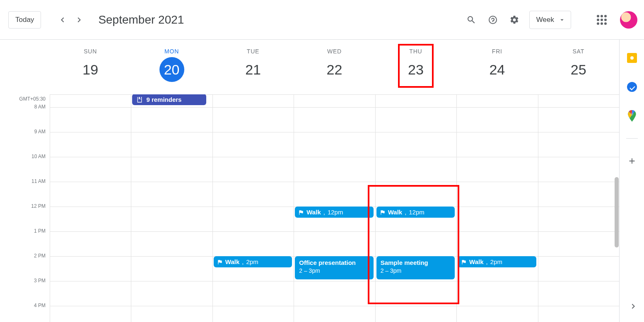 The height and width of the screenshot is (322, 644). What do you see at coordinates (632, 87) in the screenshot?
I see `tasks-icon` at bounding box center [632, 87].